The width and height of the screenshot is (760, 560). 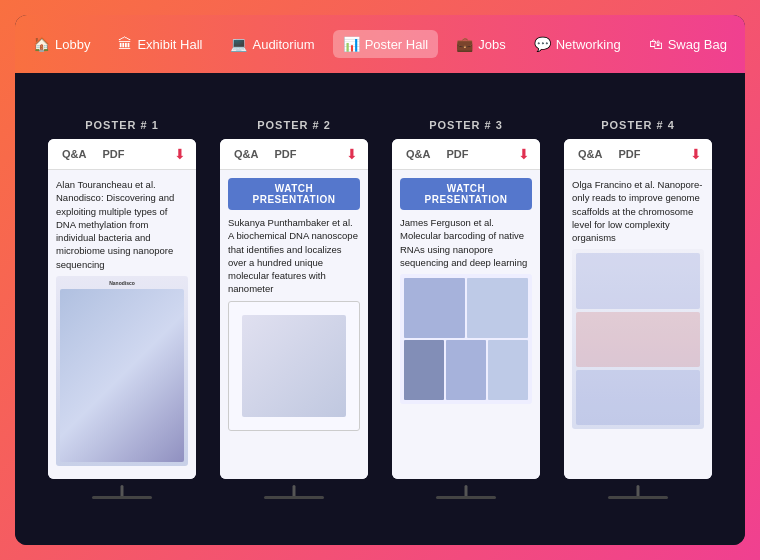 I want to click on swag-bag-icon: 🛍, so click(x=656, y=44).